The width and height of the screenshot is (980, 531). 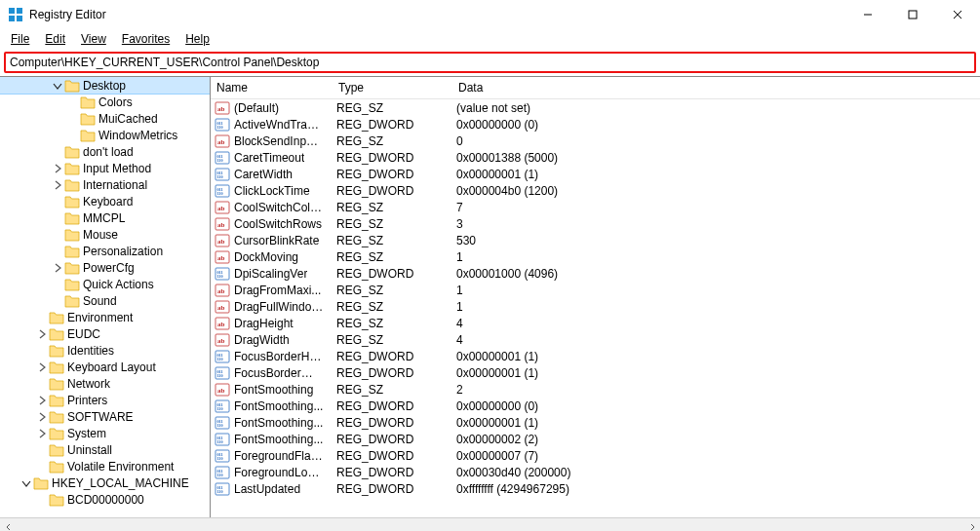 I want to click on tree-item-label: Uninstall, so click(x=90, y=450).